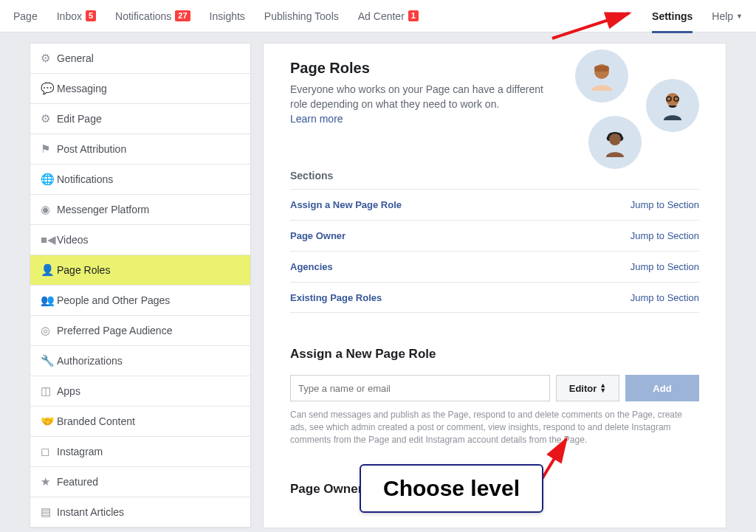 This screenshot has height=532, width=756. I want to click on sidebar-item-authorizations: 🔧 Authorizations, so click(140, 362).